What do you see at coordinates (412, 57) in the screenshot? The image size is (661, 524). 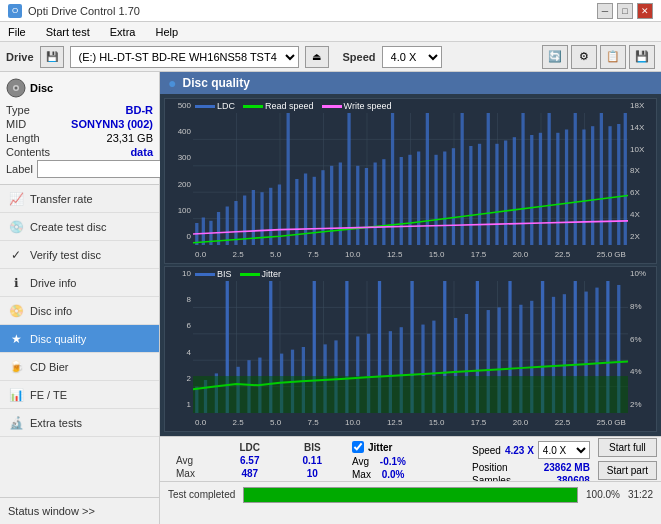 I see `speed-selector: 4.0 X` at bounding box center [412, 57].